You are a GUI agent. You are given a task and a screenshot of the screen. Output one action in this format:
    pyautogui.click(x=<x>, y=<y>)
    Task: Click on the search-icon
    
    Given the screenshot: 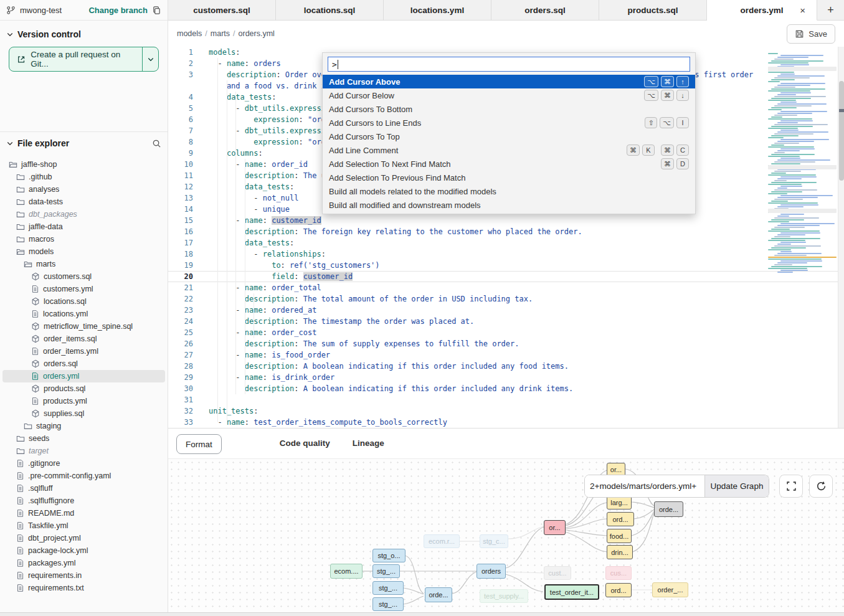 What is the action you would take?
    pyautogui.click(x=157, y=143)
    